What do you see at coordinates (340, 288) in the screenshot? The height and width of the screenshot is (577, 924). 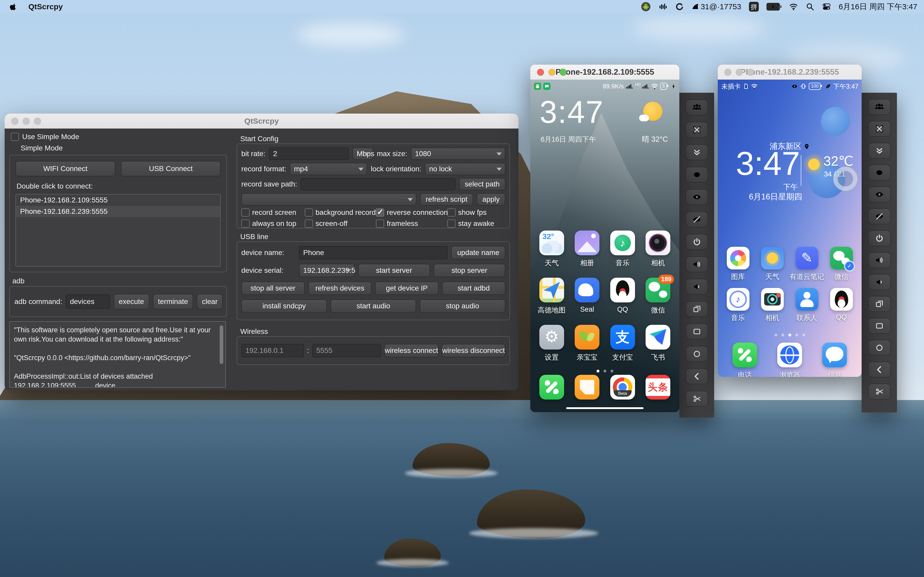 I see `refresh-devices-button: refresh devices` at bounding box center [340, 288].